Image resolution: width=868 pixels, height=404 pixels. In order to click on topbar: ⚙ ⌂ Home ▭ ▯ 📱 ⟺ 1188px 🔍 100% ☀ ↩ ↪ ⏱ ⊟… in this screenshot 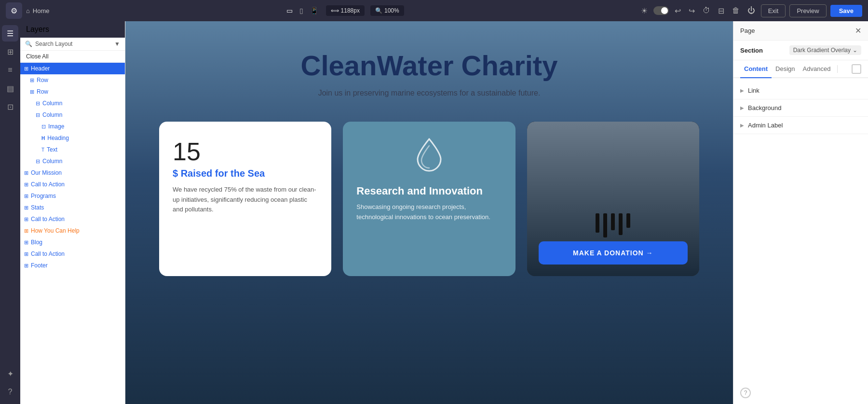, I will do `click(434, 11)`.